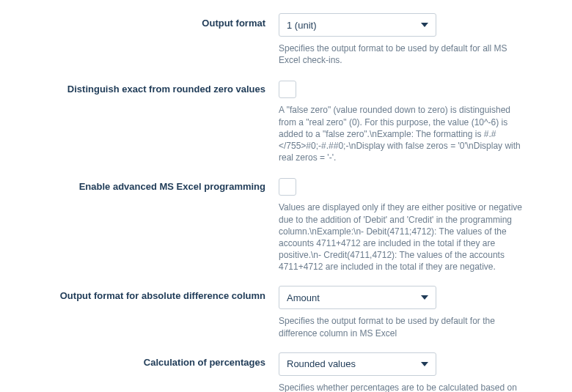 The image size is (572, 392). Describe the element at coordinates (286, 40) in the screenshot. I see `field-output-format: Output format 1 (unit) Specifies the out…` at that location.